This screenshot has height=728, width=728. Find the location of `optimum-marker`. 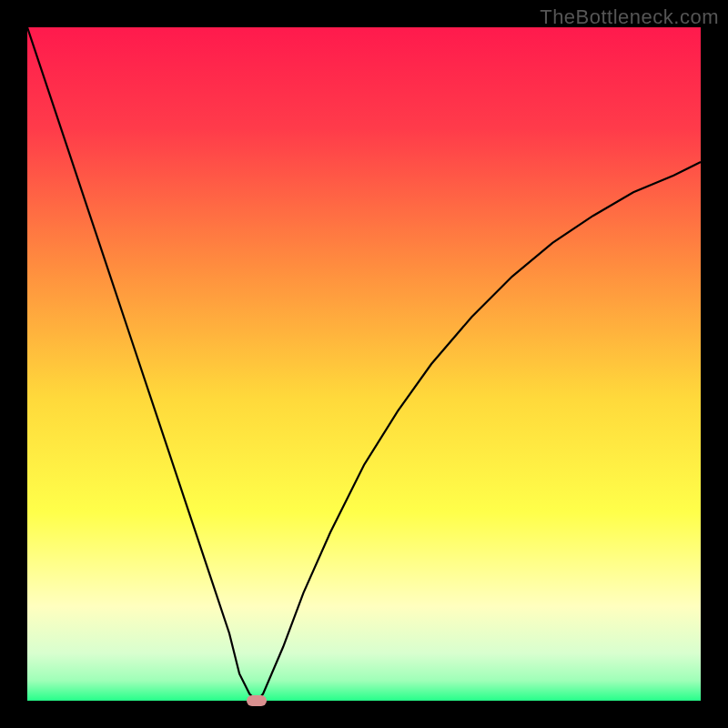

optimum-marker is located at coordinates (257, 701).